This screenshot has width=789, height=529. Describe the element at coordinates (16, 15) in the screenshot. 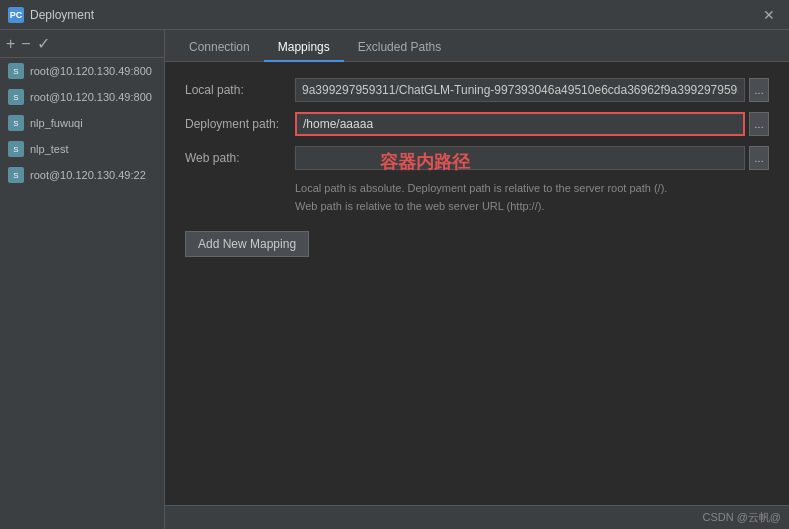

I see `app-icon: PC` at that location.